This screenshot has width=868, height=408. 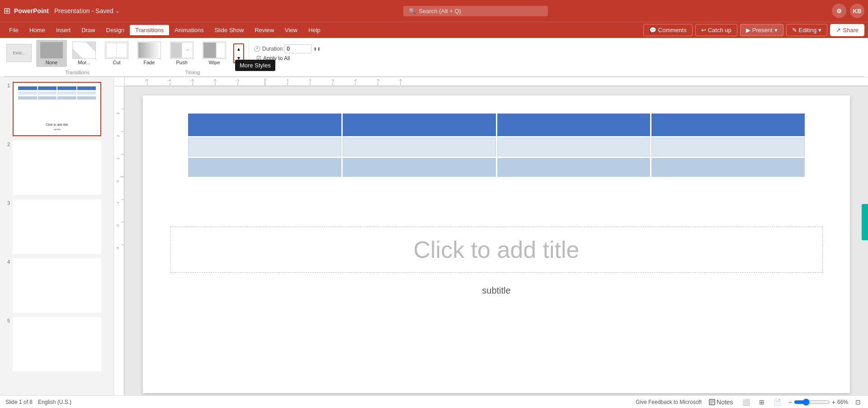 What do you see at coordinates (189, 30) in the screenshot?
I see `menu-item-animations: Animations` at bounding box center [189, 30].